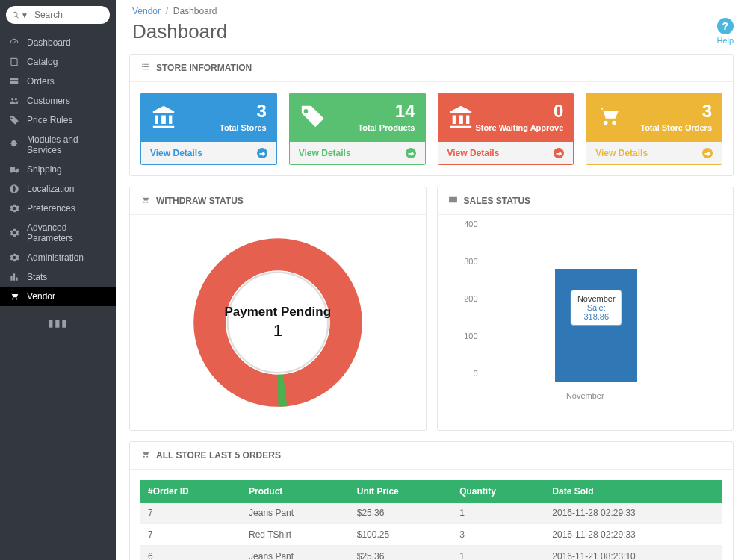  What do you see at coordinates (596, 312) in the screenshot?
I see `tooltip-value: Sale: 318.86` at bounding box center [596, 312].